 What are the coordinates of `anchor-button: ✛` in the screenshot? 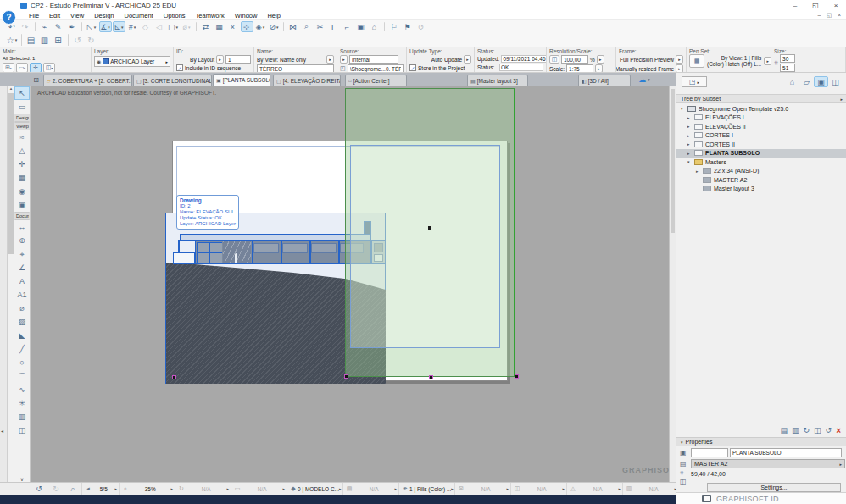 It's located at (36, 68).